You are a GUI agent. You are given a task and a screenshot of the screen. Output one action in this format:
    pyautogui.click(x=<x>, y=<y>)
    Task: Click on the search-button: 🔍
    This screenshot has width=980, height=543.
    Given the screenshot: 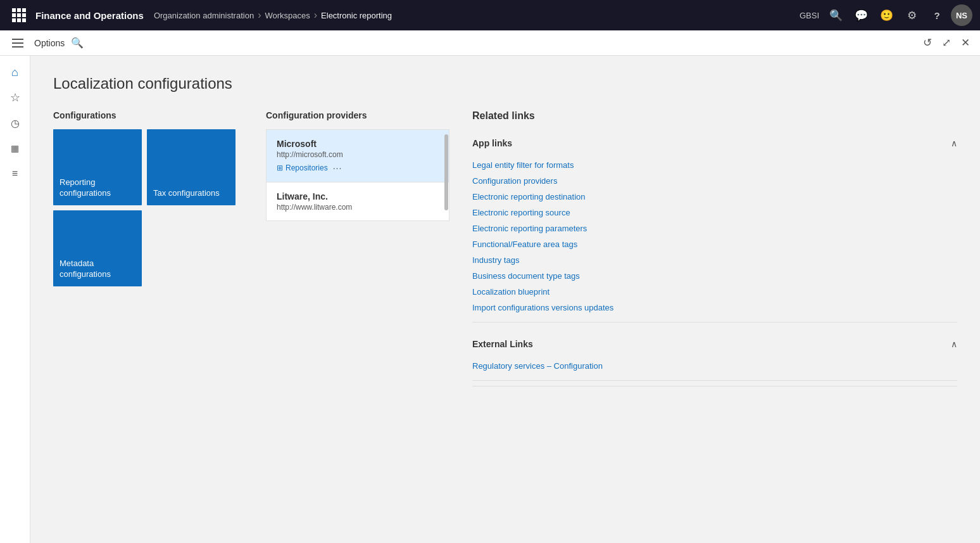 What is the action you would take?
    pyautogui.click(x=836, y=15)
    